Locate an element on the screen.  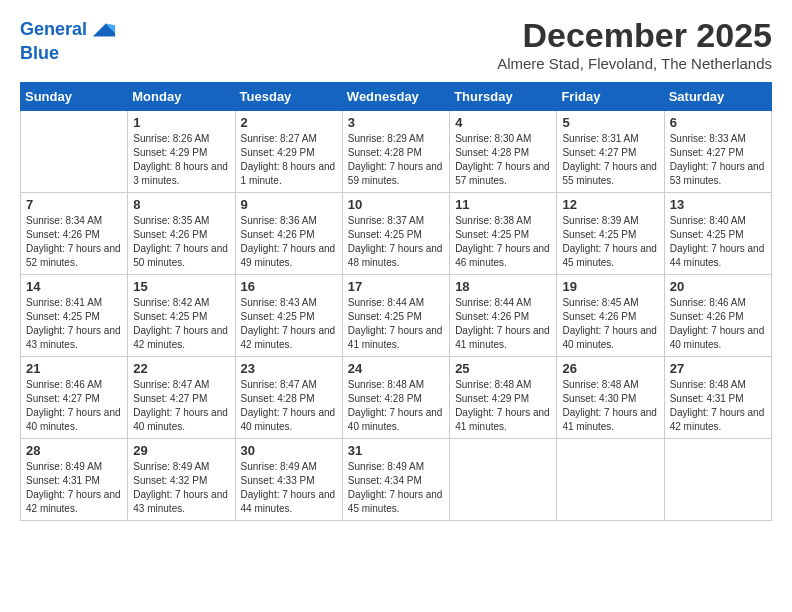
cell-day-number: 18 is located at coordinates (503, 286).